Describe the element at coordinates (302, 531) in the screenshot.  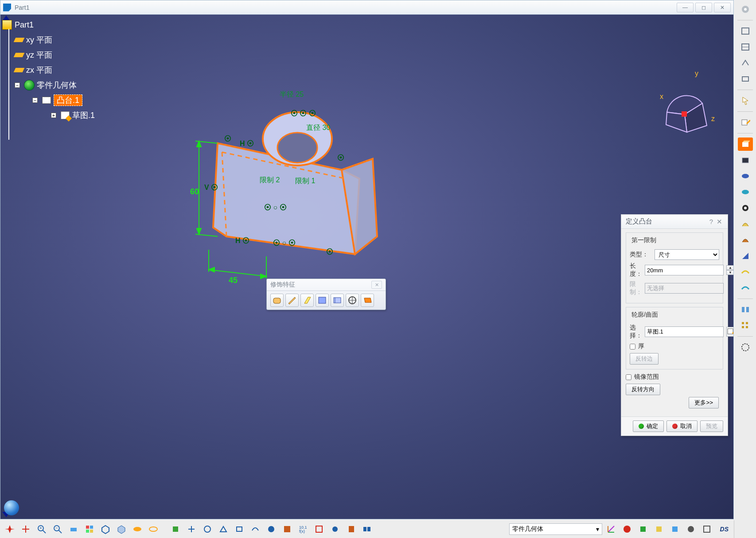
I see `svg-text: f(x)` at that location.